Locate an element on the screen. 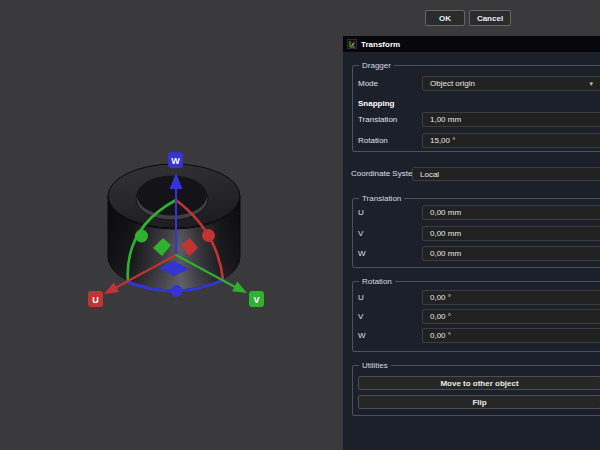 The width and height of the screenshot is (600, 450). gizmo-label-v-text: V is located at coordinates (256, 300).